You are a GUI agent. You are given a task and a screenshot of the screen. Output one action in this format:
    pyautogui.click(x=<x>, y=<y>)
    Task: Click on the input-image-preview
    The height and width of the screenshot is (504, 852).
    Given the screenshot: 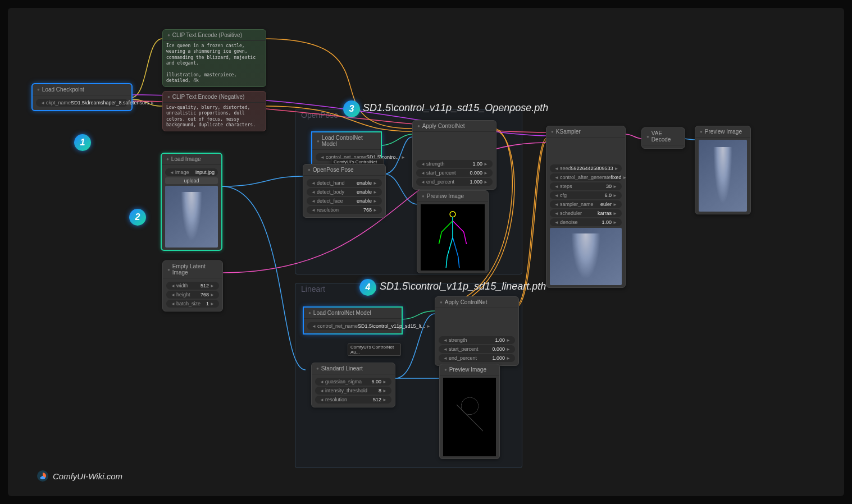 What is the action you would take?
    pyautogui.click(x=192, y=217)
    